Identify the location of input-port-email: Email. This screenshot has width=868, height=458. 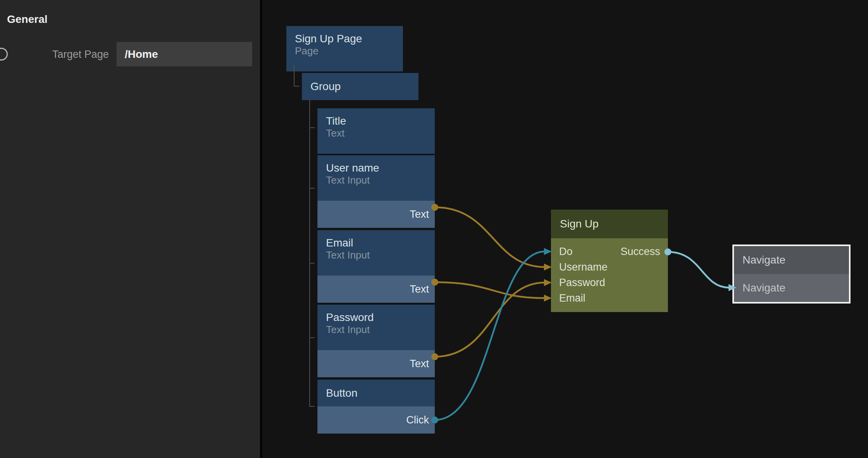
(572, 298).